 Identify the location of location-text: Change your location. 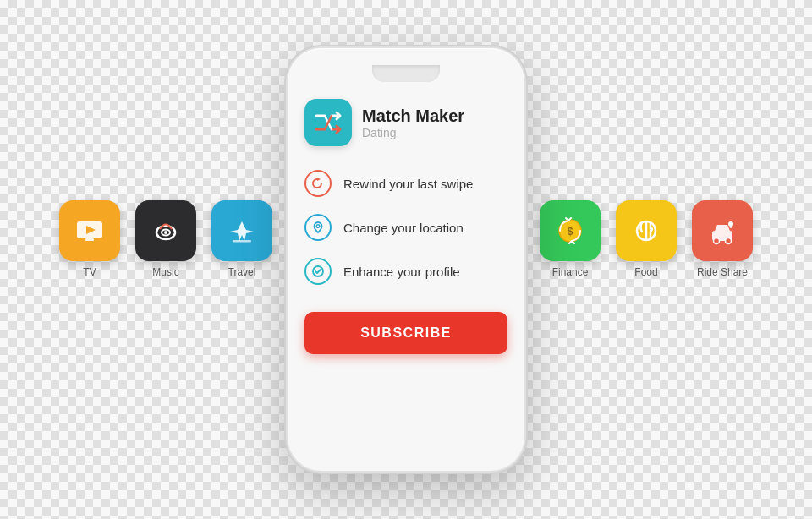
(403, 228).